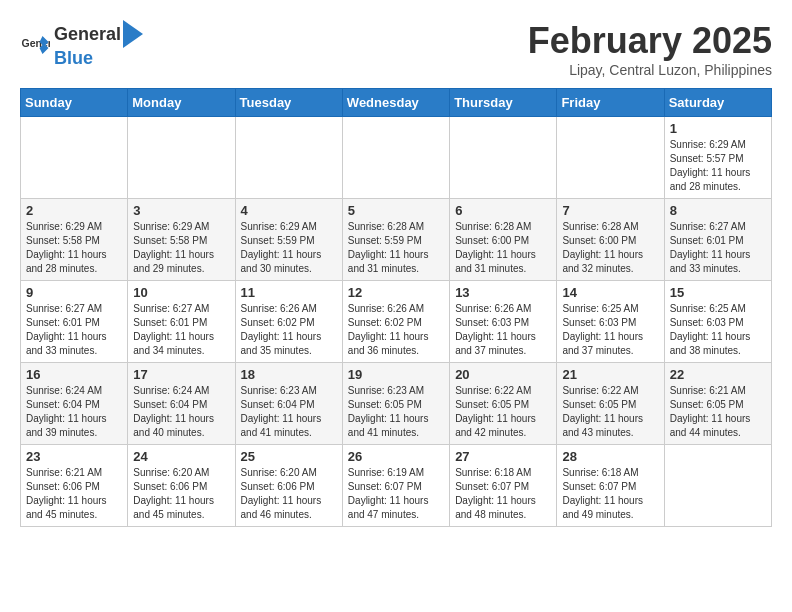  Describe the element at coordinates (82, 44) in the screenshot. I see `logo: General General Blue` at that location.